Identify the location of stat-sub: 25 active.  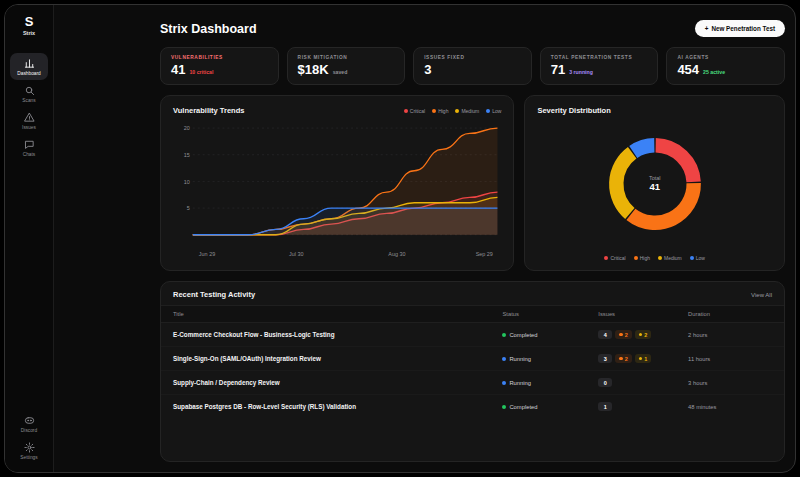
(714, 72).